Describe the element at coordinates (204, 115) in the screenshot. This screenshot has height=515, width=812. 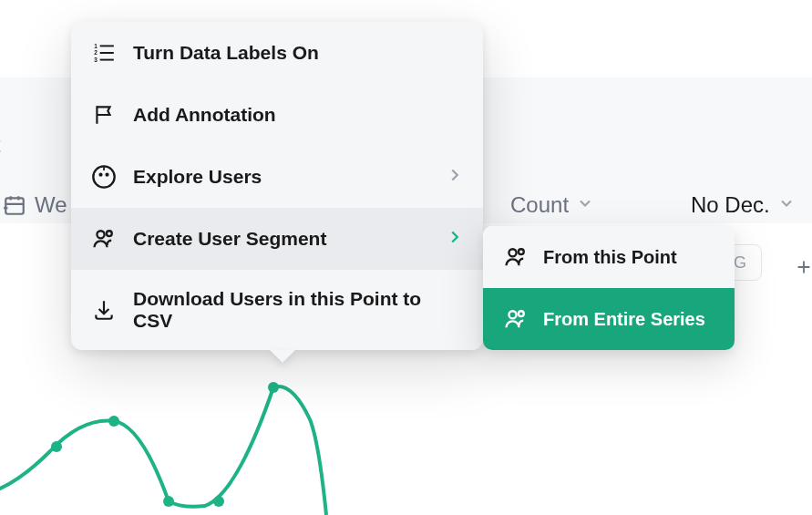
I see `menu-item-label: Add Annotation` at that location.